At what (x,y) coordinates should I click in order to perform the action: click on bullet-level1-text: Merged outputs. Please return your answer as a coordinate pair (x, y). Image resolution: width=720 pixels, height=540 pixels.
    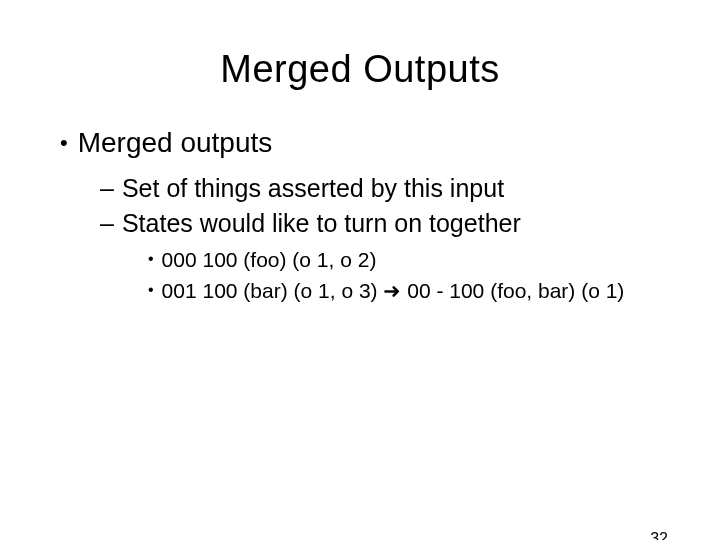
    Looking at the image, I should click on (176, 143).